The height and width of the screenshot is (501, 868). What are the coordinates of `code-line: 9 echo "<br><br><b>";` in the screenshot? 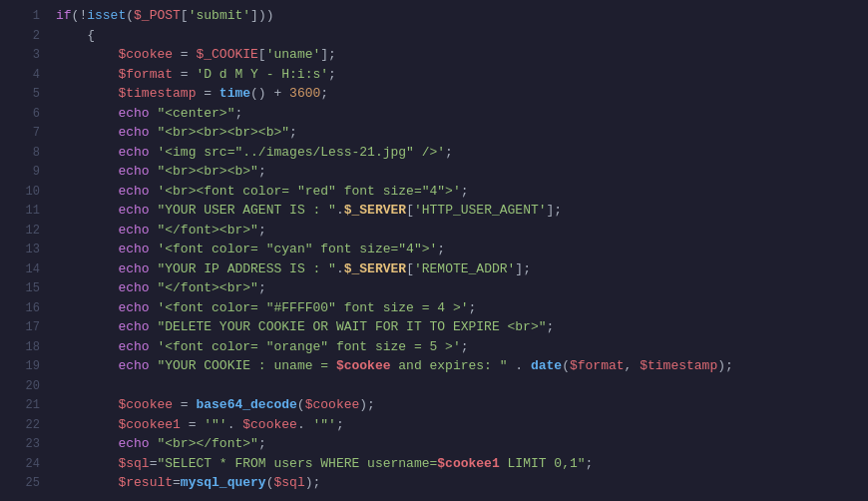 It's located at (434, 172).